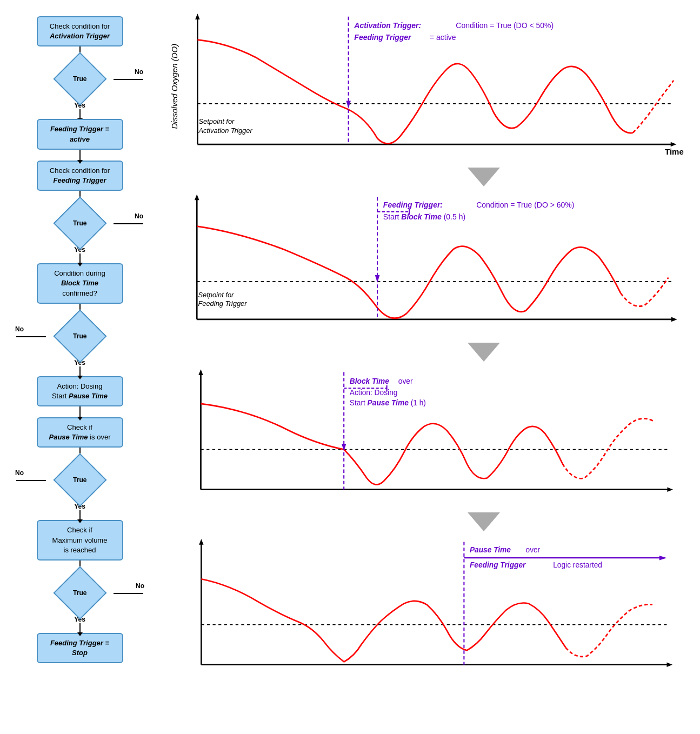  What do you see at coordinates (80, 31) in the screenshot?
I see `box-check-activation: Check condition forActivation Trigger` at bounding box center [80, 31].